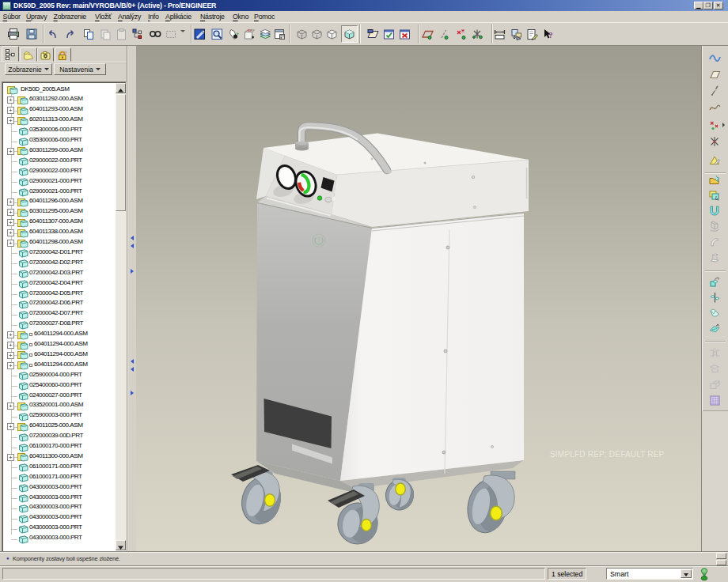 Image resolution: width=728 pixels, height=582 pixels. What do you see at coordinates (250, 30) in the screenshot?
I see `svg-text: 88` at bounding box center [250, 30].